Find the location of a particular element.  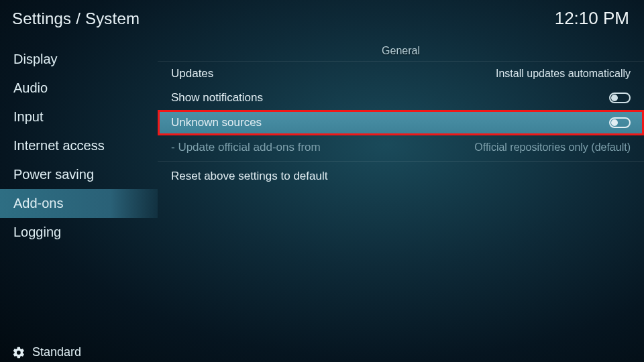

settings-level-label: Standard is located at coordinates (56, 353).